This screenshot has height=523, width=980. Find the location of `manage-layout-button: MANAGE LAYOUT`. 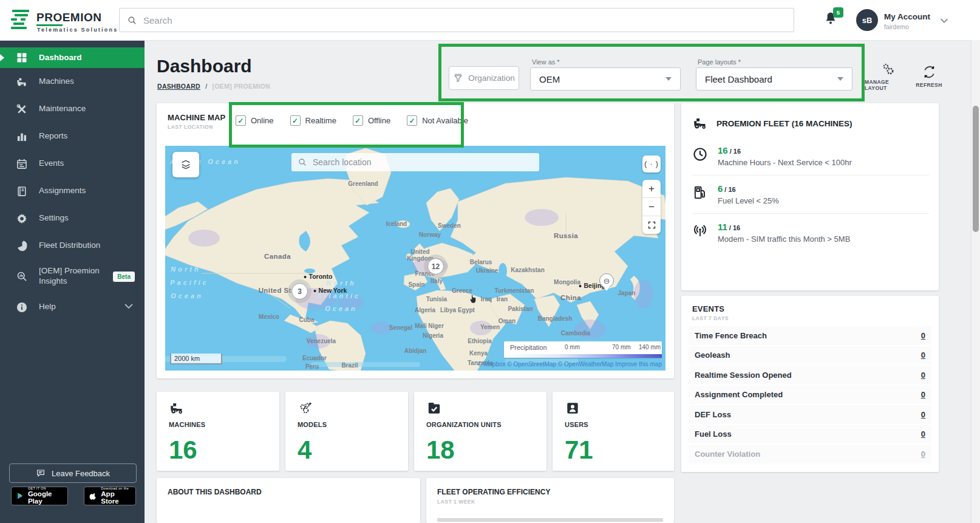

manage-layout-button: MANAGE LAYOUT is located at coordinates (888, 77).